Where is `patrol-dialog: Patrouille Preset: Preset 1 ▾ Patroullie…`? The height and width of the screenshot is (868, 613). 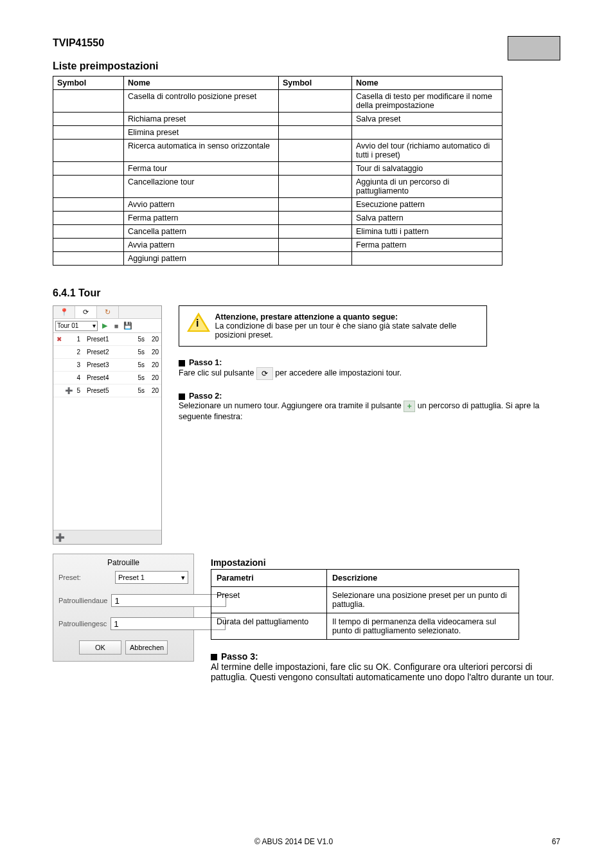 patrol-dialog: Patrouille Preset: Preset 1 ▾ Patroullie… is located at coordinates (123, 608).